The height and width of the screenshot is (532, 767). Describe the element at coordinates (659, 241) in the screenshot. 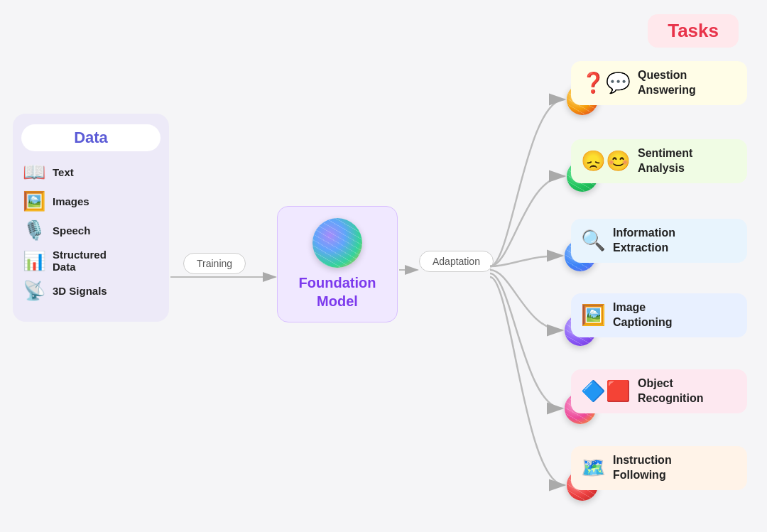

I see `task-box-ie: 🔍 InformationExtraction` at that location.